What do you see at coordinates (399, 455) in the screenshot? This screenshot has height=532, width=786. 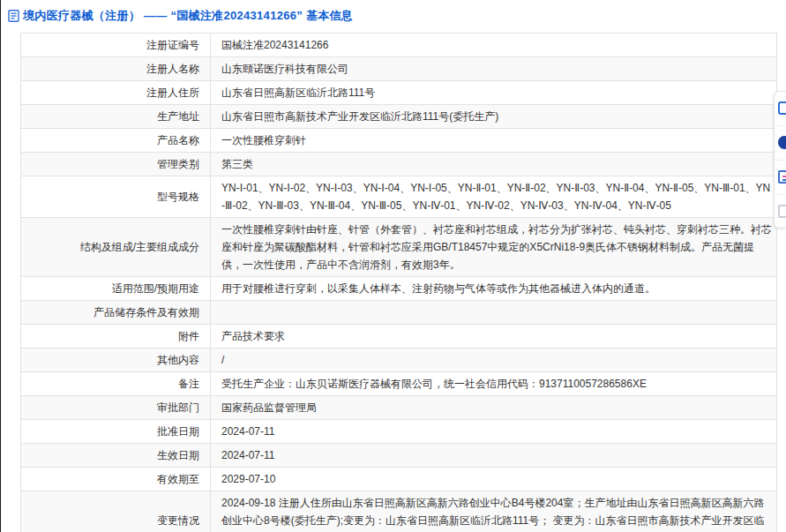 I see `table-row: 生效日期 2024-07-11` at bounding box center [399, 455].